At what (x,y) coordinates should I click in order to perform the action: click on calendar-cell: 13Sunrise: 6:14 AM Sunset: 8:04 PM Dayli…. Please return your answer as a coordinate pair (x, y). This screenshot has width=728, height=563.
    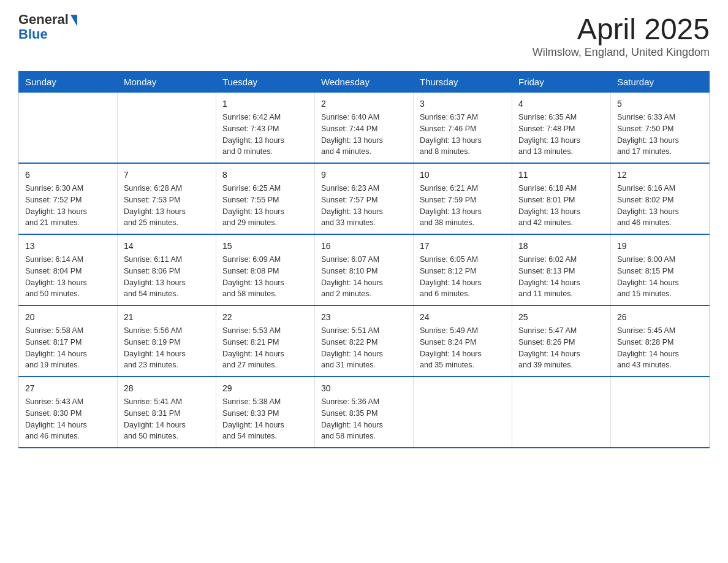
    Looking at the image, I should click on (69, 270).